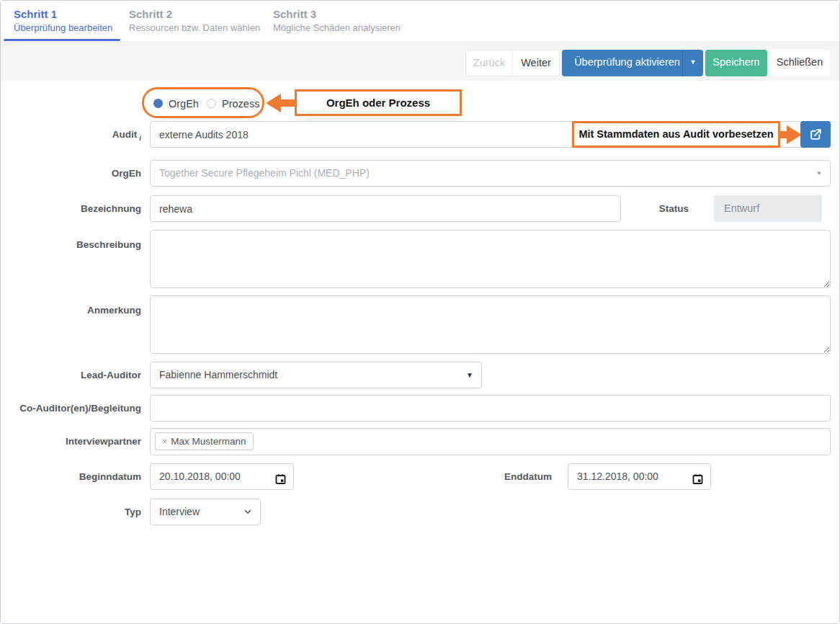 Image resolution: width=840 pixels, height=624 pixels. I want to click on close-button: Schließen, so click(800, 63).